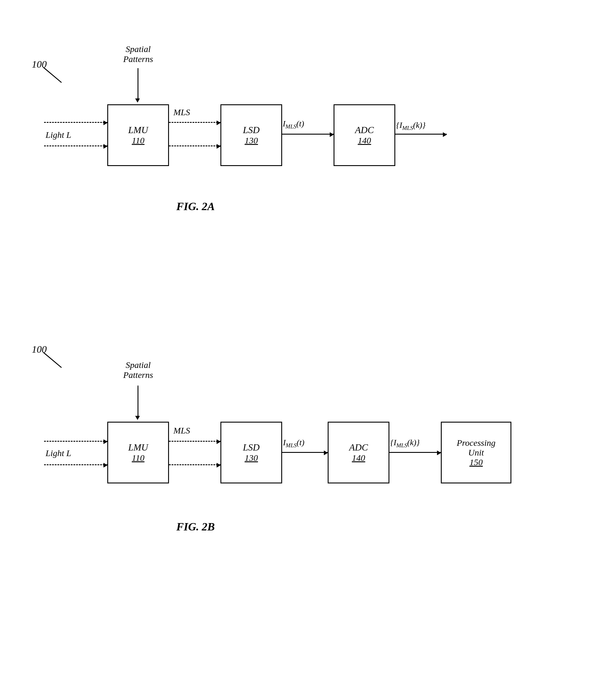 The height and width of the screenshot is (700, 596). Describe the element at coordinates (138, 453) in the screenshot. I see `block-lmu-2b: LMU 110` at that location.